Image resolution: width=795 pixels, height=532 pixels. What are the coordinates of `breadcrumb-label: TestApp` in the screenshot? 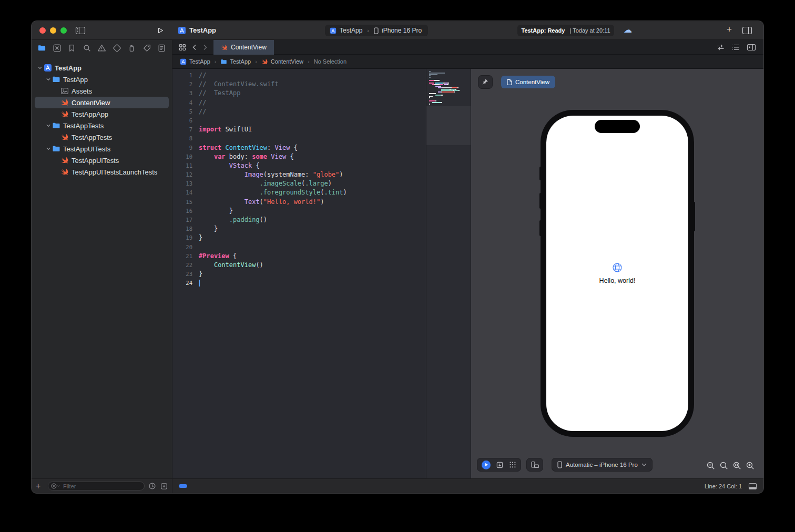 It's located at (200, 62).